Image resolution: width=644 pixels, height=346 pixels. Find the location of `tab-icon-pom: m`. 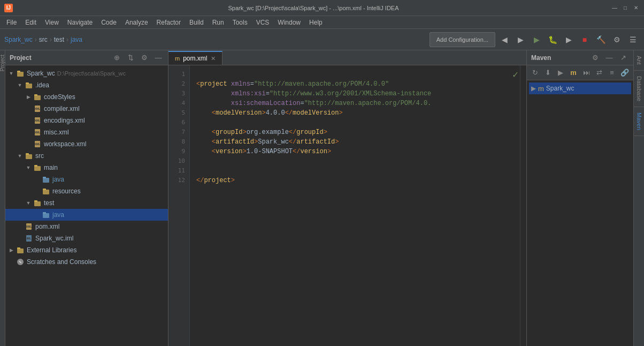

tab-icon-pom: m is located at coordinates (178, 58).